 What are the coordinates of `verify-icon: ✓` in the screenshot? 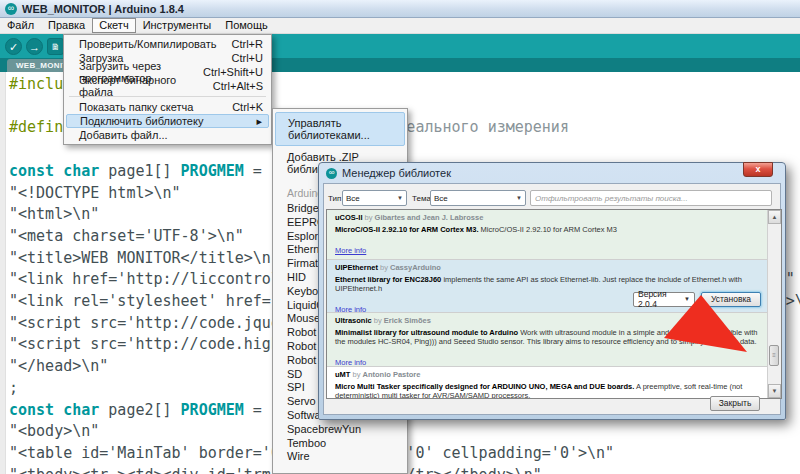 It's located at (14, 46).